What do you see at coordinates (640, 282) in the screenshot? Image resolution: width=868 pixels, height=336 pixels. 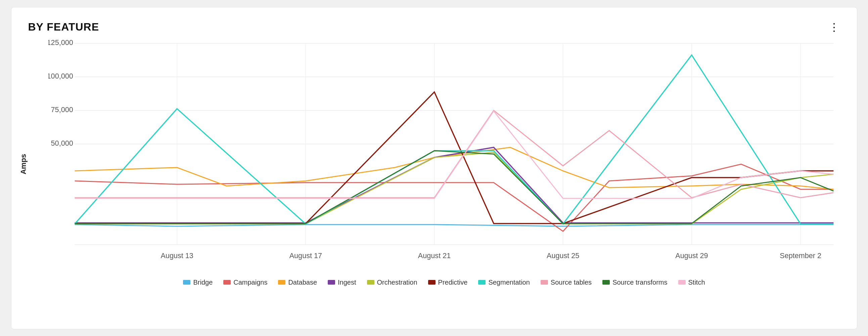 I see `legend-label-source-transforms: Source transforms` at bounding box center [640, 282].